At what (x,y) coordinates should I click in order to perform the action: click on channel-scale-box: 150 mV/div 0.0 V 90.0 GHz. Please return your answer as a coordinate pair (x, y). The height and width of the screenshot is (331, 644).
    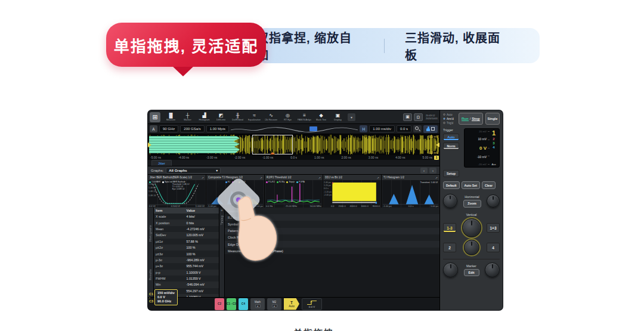
    Looking at the image, I should click on (166, 297).